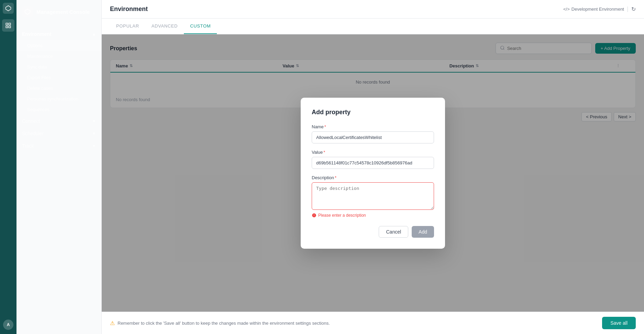 Image resolution: width=644 pixels, height=334 pixels. Describe the element at coordinates (373, 134) in the screenshot. I see `form-group-name: Name*` at that location.